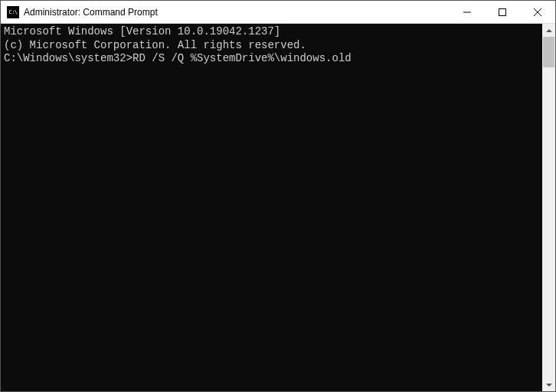  What do you see at coordinates (538, 12) in the screenshot?
I see `close-button` at bounding box center [538, 12].